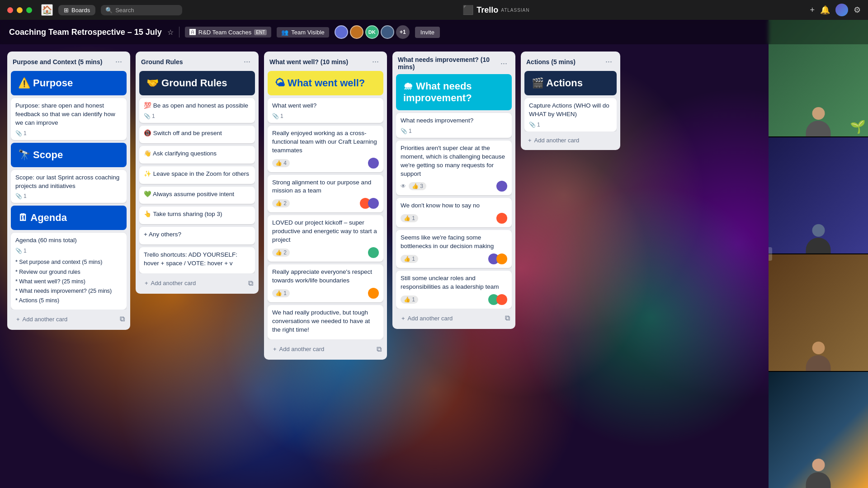 This screenshot has height=488, width=868. What do you see at coordinates (319, 62) in the screenshot?
I see `column-title-went-well: What went well? (10 mins)` at bounding box center [319, 62].